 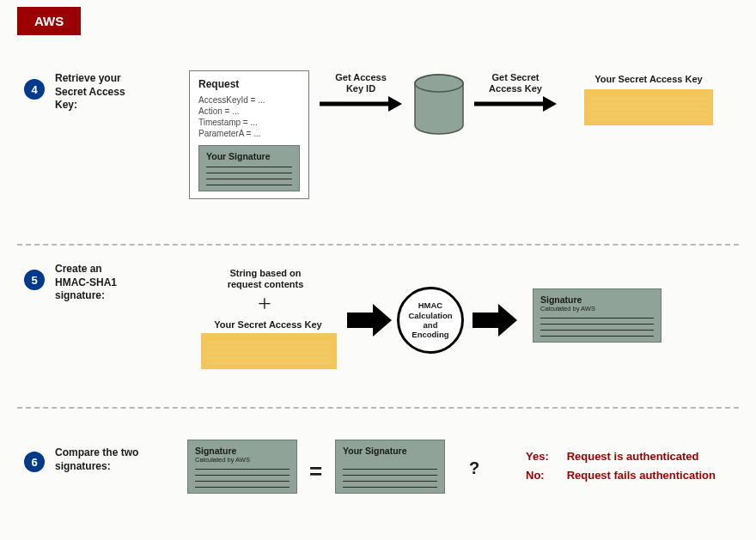 I want to click on request-line: Timestamp = ..., so click(x=249, y=122).